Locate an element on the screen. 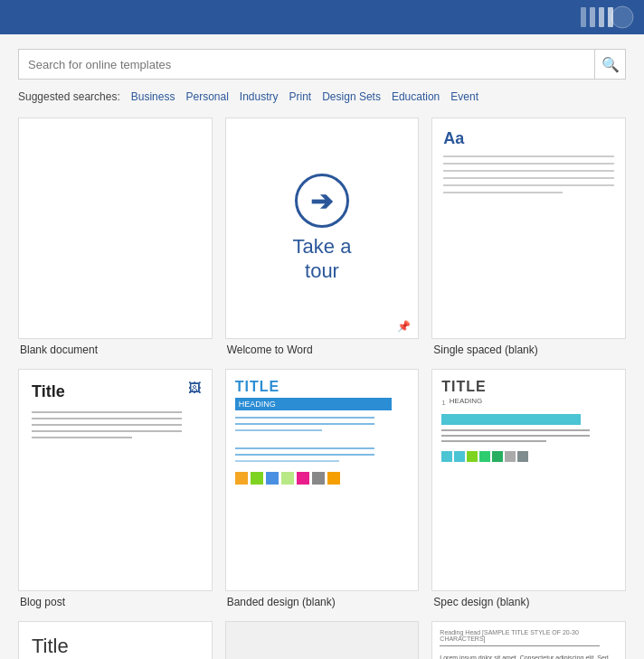 This screenshot has width=644, height=659. blog-title-text: Title is located at coordinates (49, 392).